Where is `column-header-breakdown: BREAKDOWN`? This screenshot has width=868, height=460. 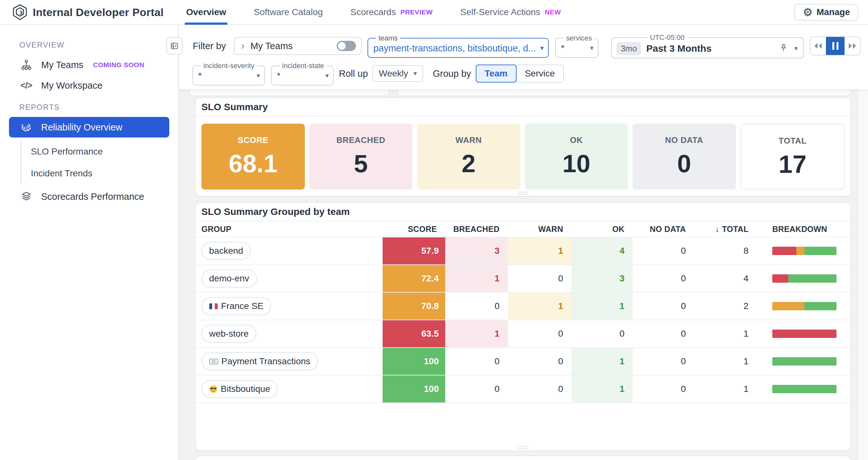 column-header-breakdown: BREAKDOWN is located at coordinates (804, 229).